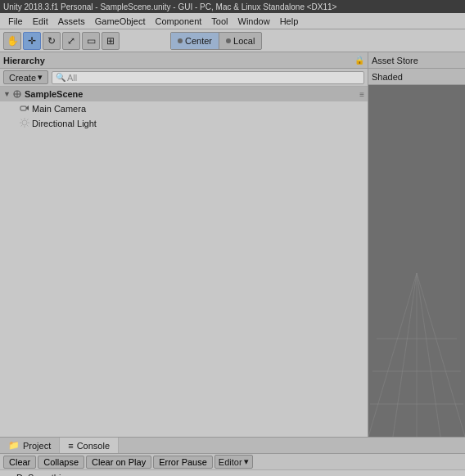  I want to click on project-tab-label: Project, so click(37, 446).